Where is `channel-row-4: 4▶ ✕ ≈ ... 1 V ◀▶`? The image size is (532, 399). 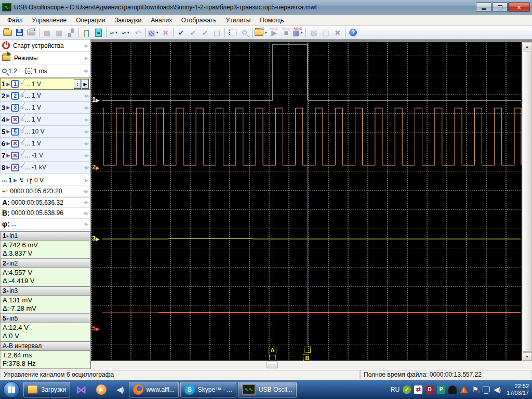
channel-row-4: 4▶ ✕ ≈ ... 1 V ◀▶ is located at coordinates (45, 119).